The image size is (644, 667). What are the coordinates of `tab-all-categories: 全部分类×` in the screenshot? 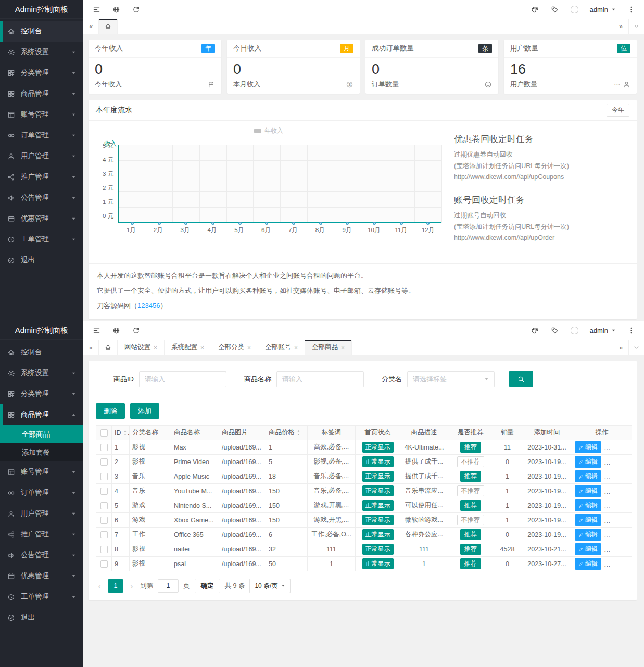 It's located at (235, 348).